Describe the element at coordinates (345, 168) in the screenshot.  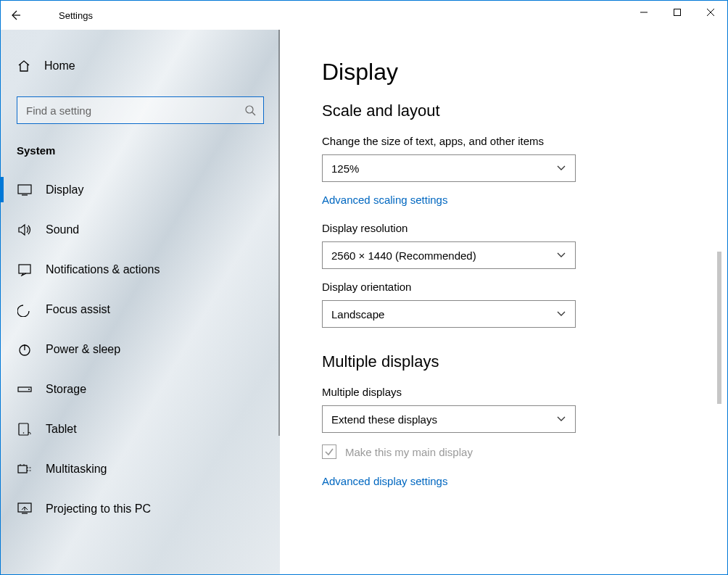
I see `scale-value: 125%` at that location.